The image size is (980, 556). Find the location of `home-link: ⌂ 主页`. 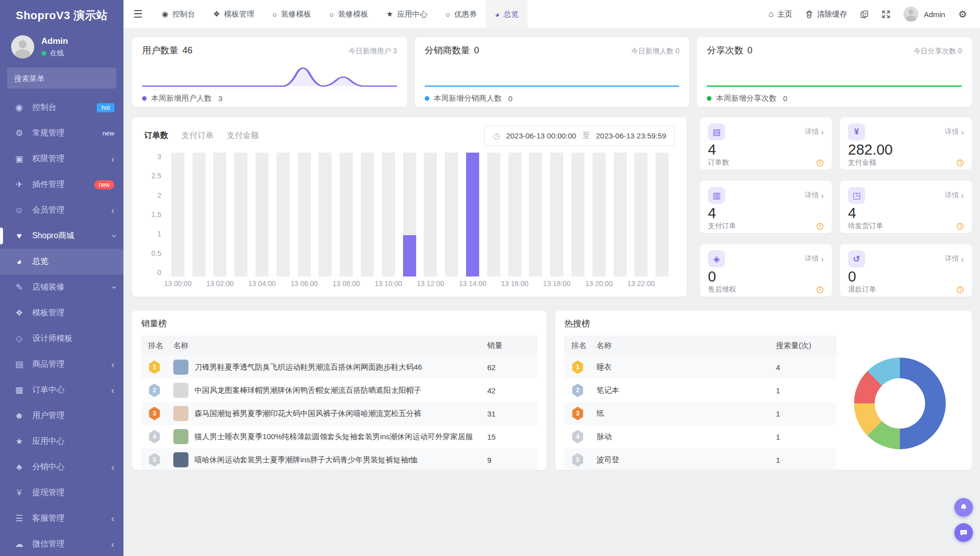

home-link: ⌂ 主页 is located at coordinates (780, 14).